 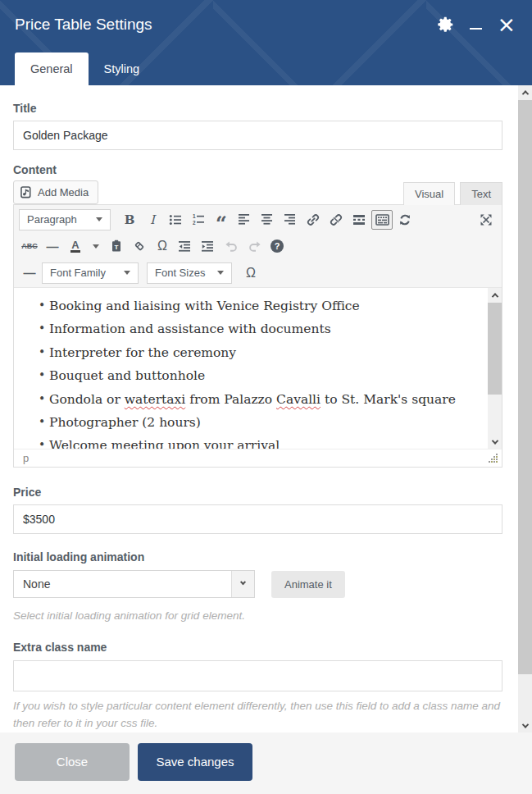 I want to click on align-left-icon, so click(x=244, y=220).